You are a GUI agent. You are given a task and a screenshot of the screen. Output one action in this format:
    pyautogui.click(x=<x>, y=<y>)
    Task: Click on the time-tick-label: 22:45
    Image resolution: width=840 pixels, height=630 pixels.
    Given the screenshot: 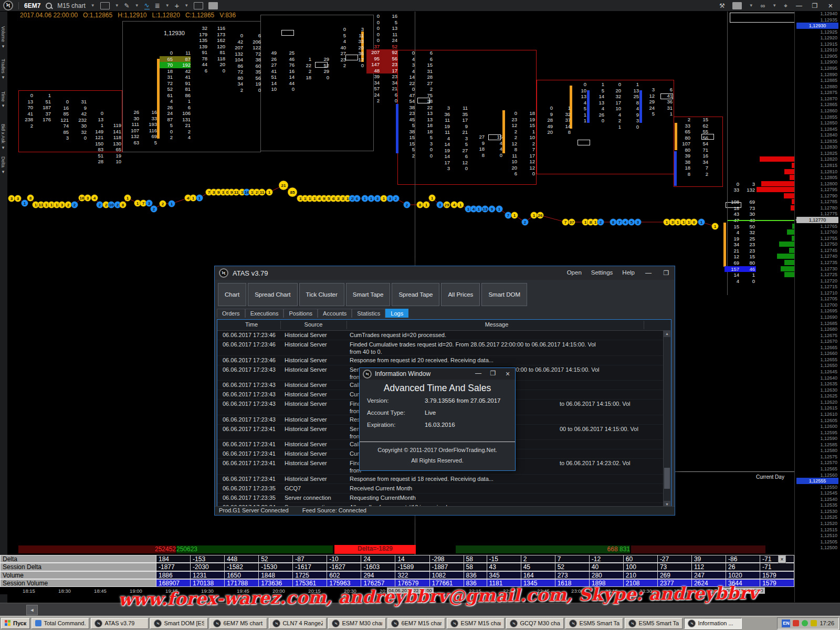 What is the action you would take?
    pyautogui.click(x=543, y=591)
    